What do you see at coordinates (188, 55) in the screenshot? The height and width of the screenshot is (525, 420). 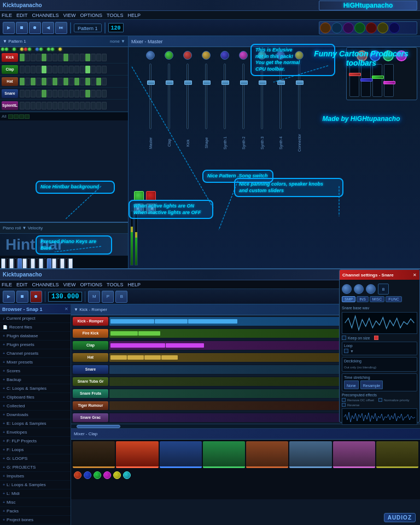 I see `mixer-knob-kick` at bounding box center [188, 55].